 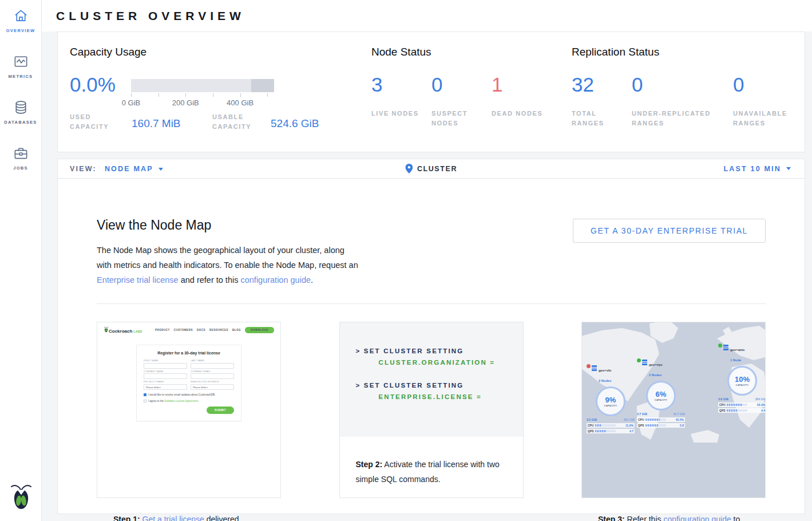 What do you see at coordinates (611, 401) in the screenshot?
I see `capacity-donut: 9% CAPACITY` at bounding box center [611, 401].